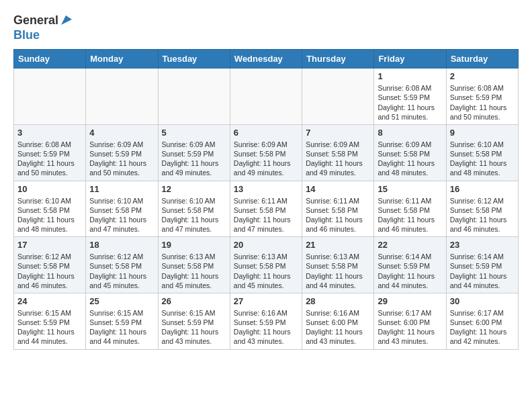 The height and width of the screenshot is (411, 532). Describe the element at coordinates (339, 152) in the screenshot. I see `calendar-cell: 7Sunrise: 6:09 AM Sunset: 5:58 PM Daylig…` at that location.